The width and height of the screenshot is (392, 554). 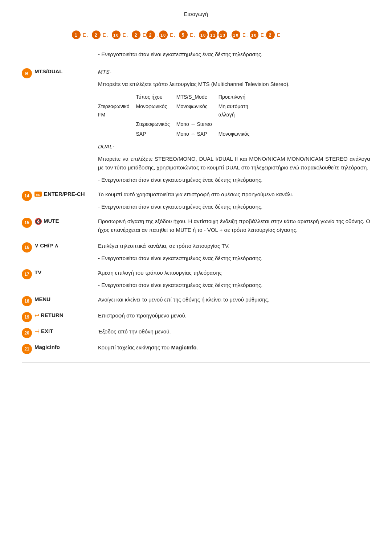 What do you see at coordinates (237, 134) in the screenshot?
I see `row3-col4: Μονοφωνικός` at bounding box center [237, 134].